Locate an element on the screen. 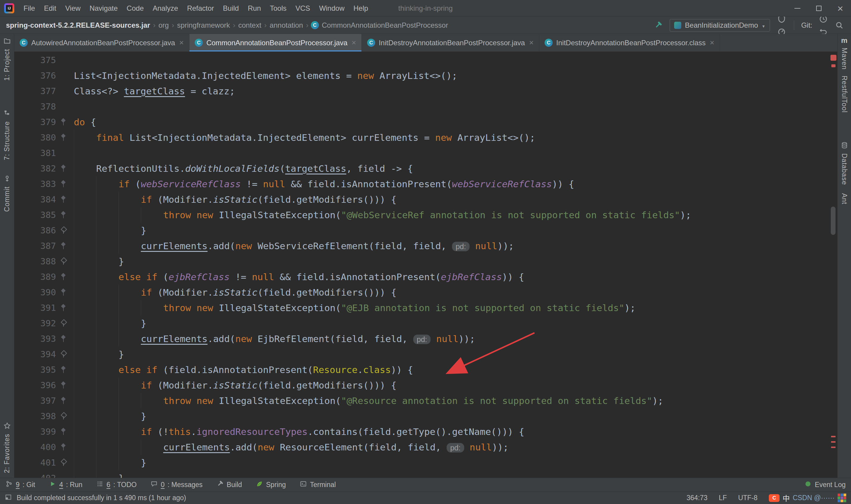 Image resolution: width=851 pixels, height=504 pixels. code-line: 397throw new IllegalStateException("@Res… is located at coordinates (422, 401).